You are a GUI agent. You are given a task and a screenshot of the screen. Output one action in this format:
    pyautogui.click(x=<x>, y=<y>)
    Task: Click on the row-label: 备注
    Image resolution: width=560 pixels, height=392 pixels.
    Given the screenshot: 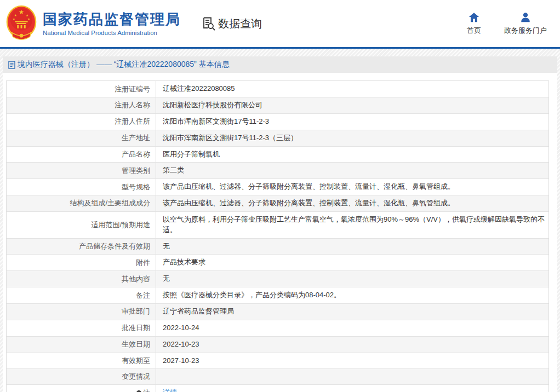 What is the action you would take?
    pyautogui.click(x=81, y=296)
    